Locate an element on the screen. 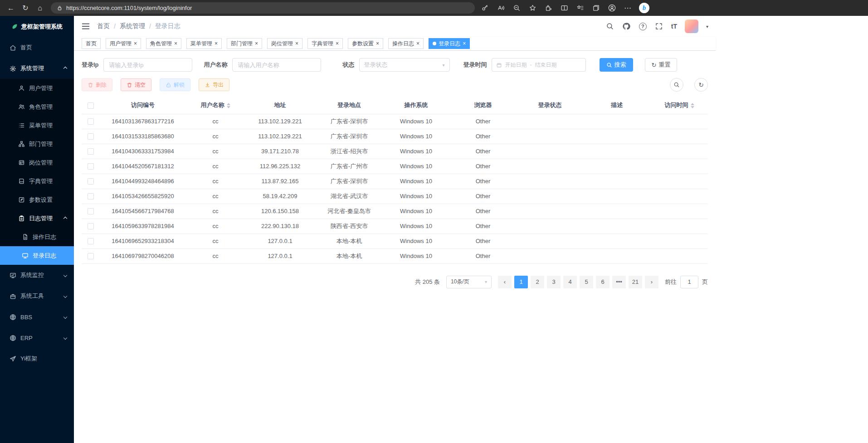 This screenshot has width=868, height=443. sidebar-item-user: 用户管理 is located at coordinates (37, 88).